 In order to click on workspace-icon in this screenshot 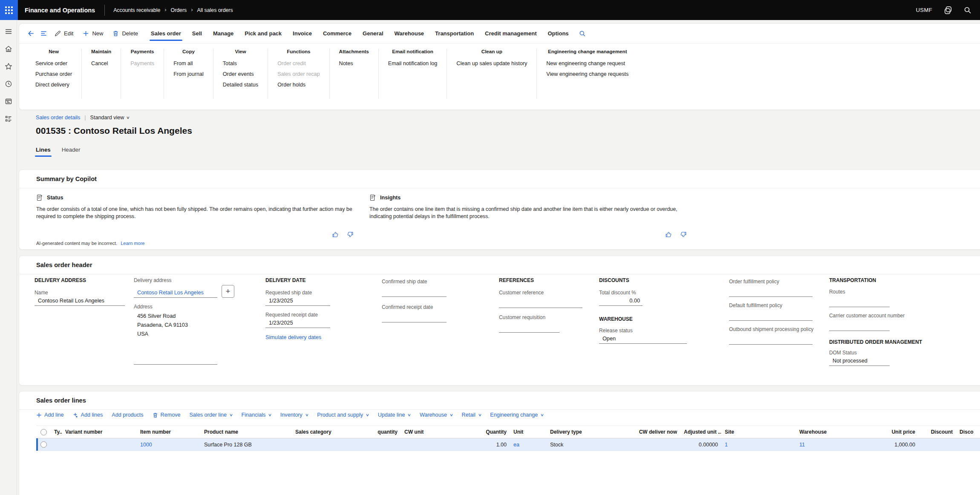, I will do `click(9, 101)`.